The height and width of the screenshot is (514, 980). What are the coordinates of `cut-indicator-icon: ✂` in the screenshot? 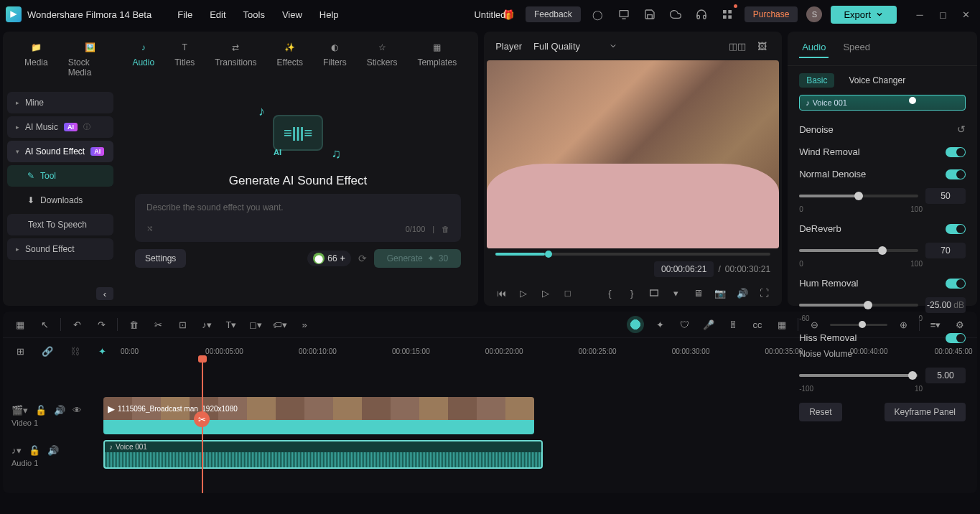 It's located at (202, 419).